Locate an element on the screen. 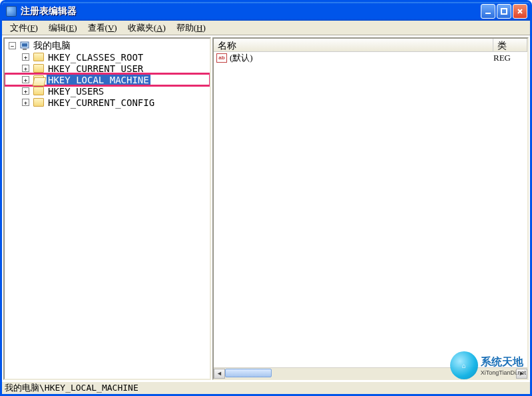  tree-item-hkcu: + HKEY_CURRENT_USER is located at coordinates (107, 68).